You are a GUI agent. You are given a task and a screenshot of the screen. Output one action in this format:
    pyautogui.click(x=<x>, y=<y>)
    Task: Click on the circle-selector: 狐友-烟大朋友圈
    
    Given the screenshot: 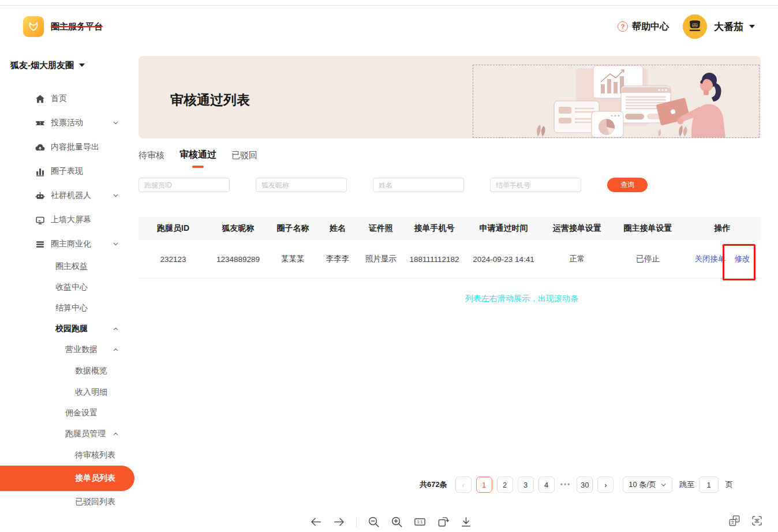 What is the action you would take?
    pyautogui.click(x=69, y=65)
    